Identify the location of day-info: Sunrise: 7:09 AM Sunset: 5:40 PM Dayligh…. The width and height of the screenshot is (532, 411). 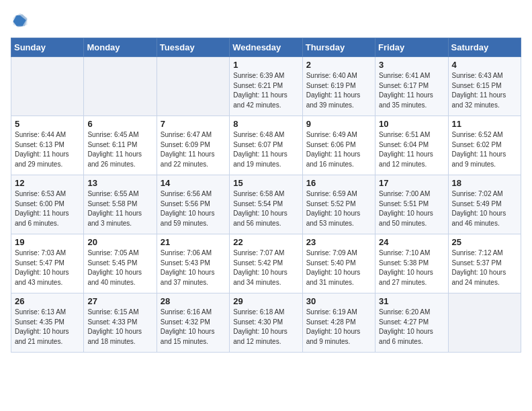
(339, 268).